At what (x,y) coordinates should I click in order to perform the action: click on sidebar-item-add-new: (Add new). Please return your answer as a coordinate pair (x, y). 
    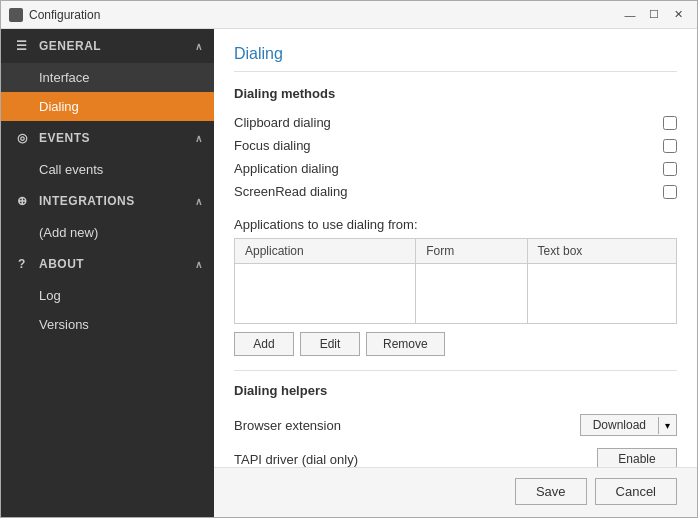
    Looking at the image, I should click on (108, 232).